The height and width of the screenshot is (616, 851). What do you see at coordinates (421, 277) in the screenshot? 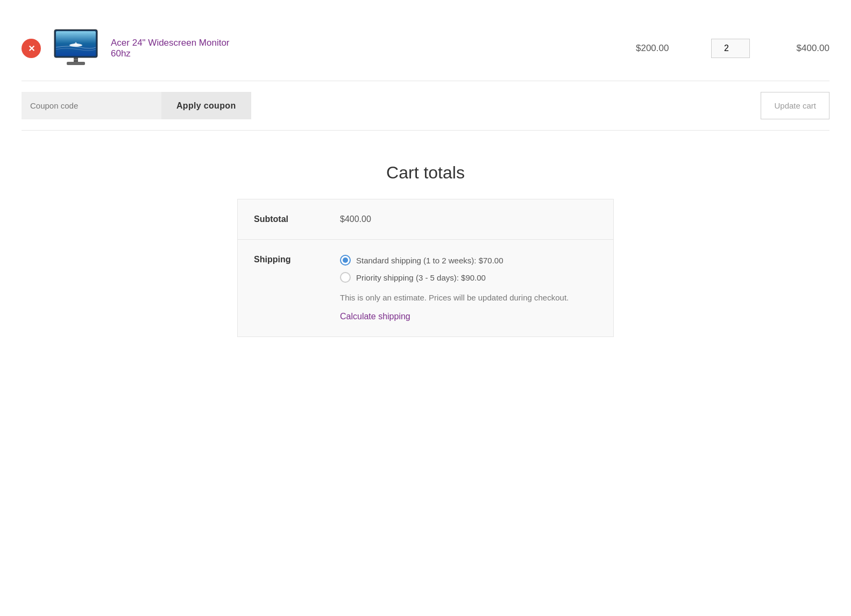
I see `shipping-option-priority-label: Priority shipping (3 - 5 days): $90.00` at bounding box center [421, 277].